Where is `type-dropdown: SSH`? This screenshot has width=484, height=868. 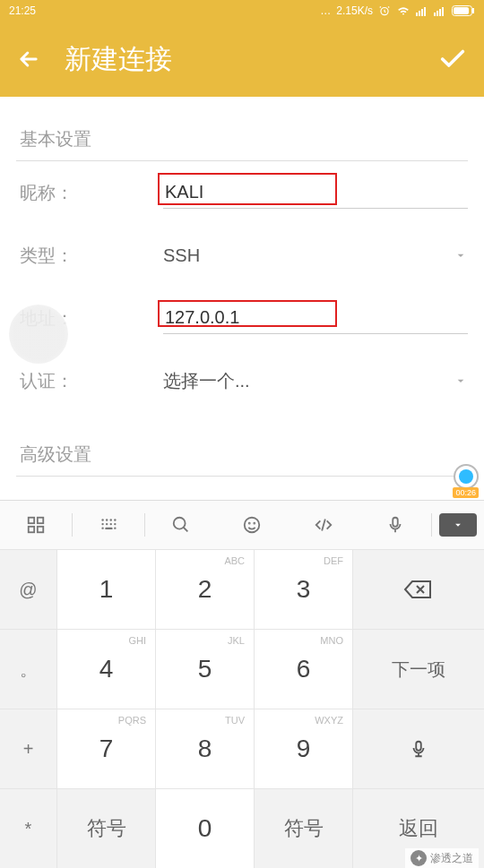 type-dropdown: SSH is located at coordinates (315, 255).